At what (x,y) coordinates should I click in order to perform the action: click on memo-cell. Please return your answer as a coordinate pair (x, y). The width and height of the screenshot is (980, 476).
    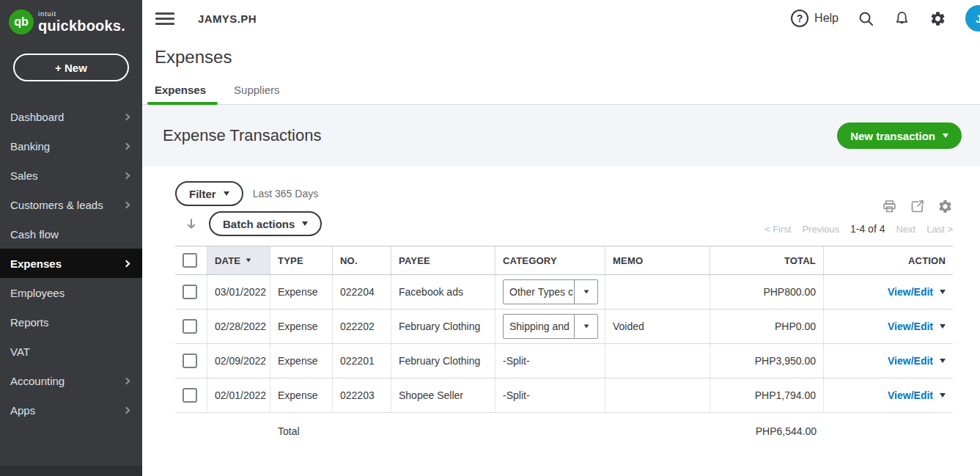
    Looking at the image, I should click on (658, 361).